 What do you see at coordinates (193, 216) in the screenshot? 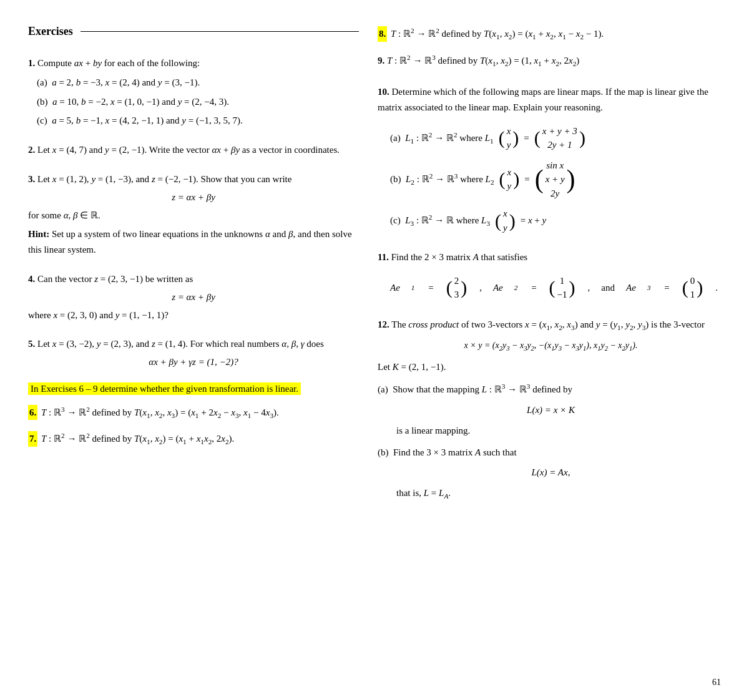
I see `exercise-3-after: for some α, β ∈ ℝ.` at bounding box center [193, 216].